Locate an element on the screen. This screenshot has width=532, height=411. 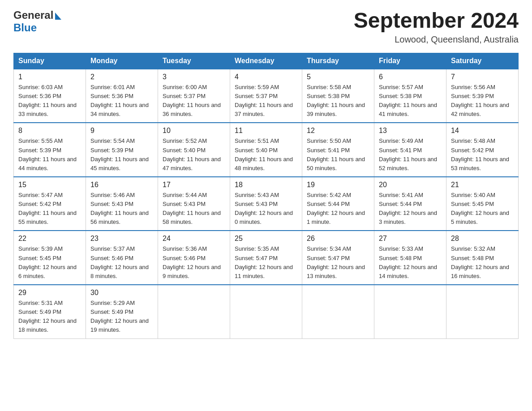
day-info: Sunrise: 5:50 AMSunset: 5:41 PMDaylight:… is located at coordinates (338, 155).